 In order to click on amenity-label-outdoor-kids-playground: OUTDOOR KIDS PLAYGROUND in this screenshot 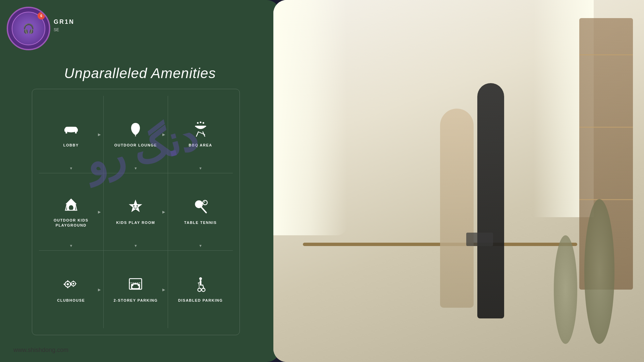, I will do `click(71, 223)`.